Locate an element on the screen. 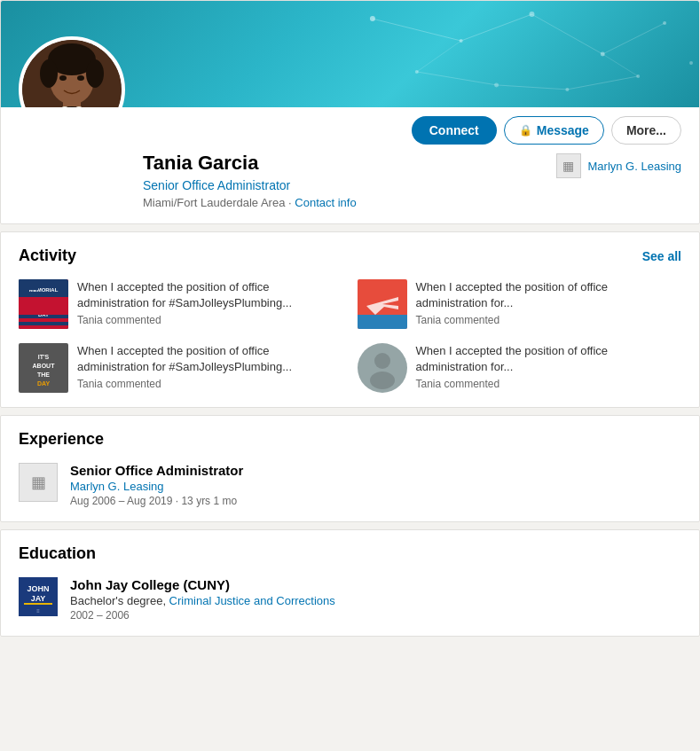  activity-item: MEMORIAL DAY When I accepted the positio… is located at coordinates (181, 304).